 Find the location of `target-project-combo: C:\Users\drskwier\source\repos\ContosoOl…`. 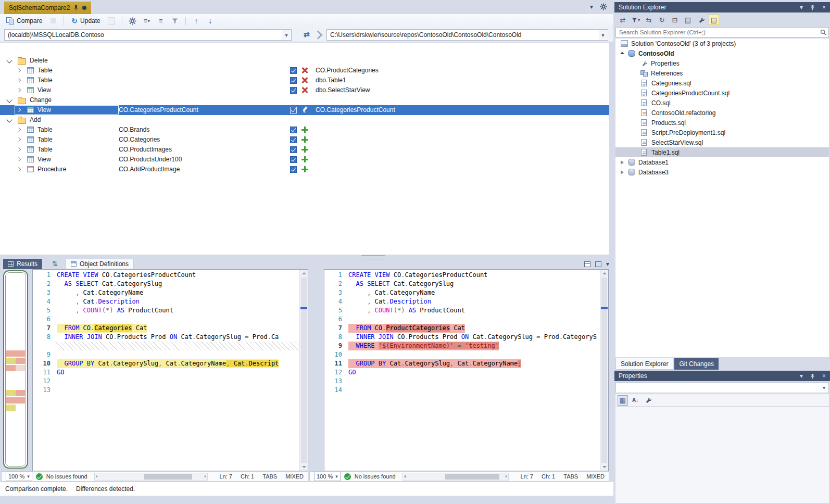

target-project-combo: C:\Users\drskwier\source\repos\ContosoOl… is located at coordinates (468, 35).